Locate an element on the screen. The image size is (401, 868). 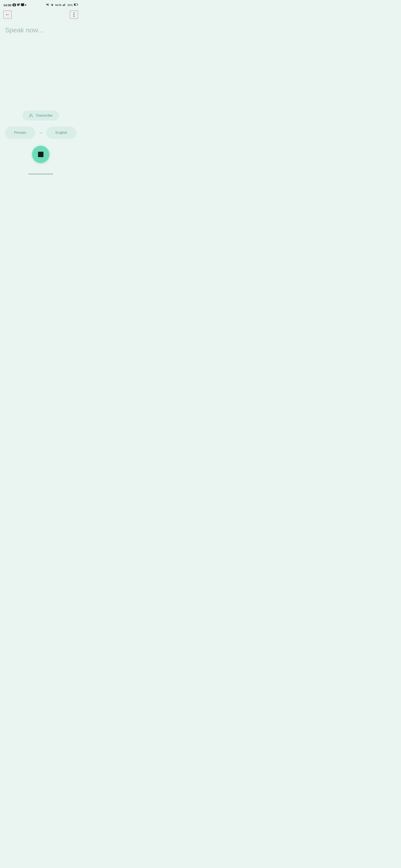
home-indicator is located at coordinates (41, 175).